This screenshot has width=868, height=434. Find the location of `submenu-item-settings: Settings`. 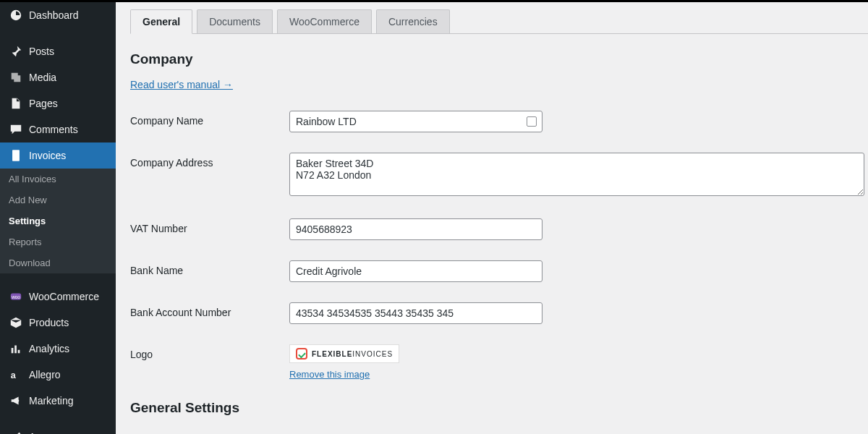

submenu-item-settings: Settings is located at coordinates (58, 221).